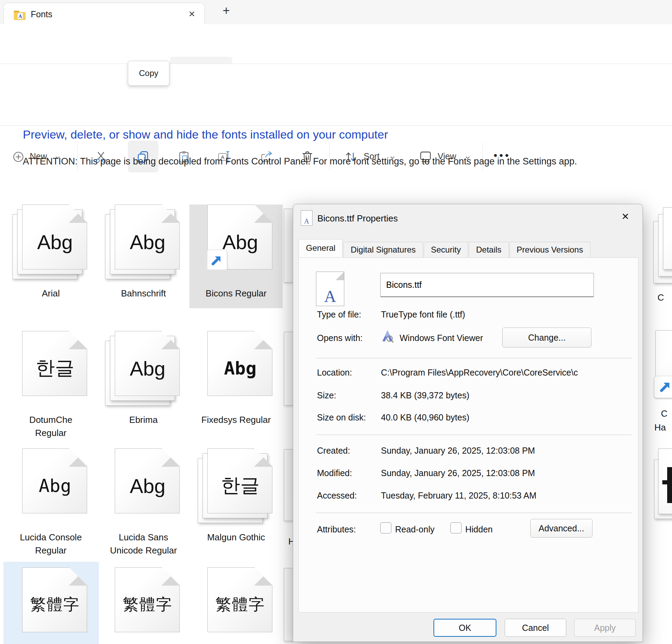  What do you see at coordinates (383, 249) in the screenshot?
I see `tab-digital-signatures: Digital Signatures` at bounding box center [383, 249].